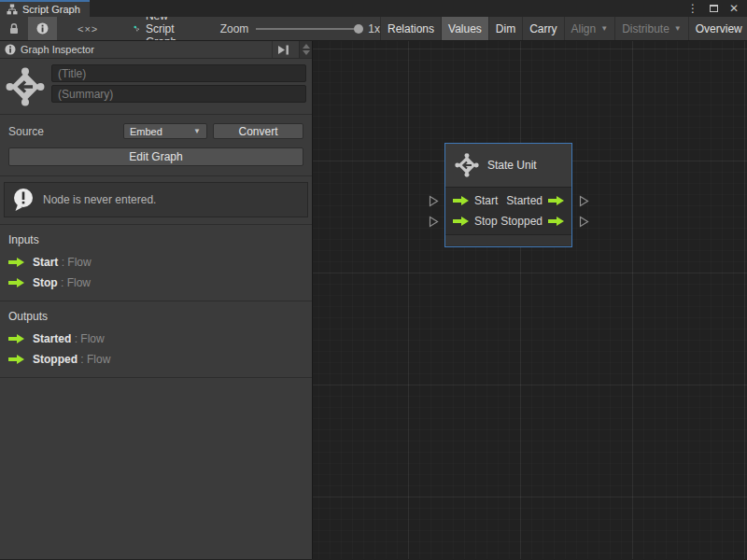 This screenshot has height=560, width=747. What do you see at coordinates (14, 28) in the screenshot?
I see `lock-button` at bounding box center [14, 28].